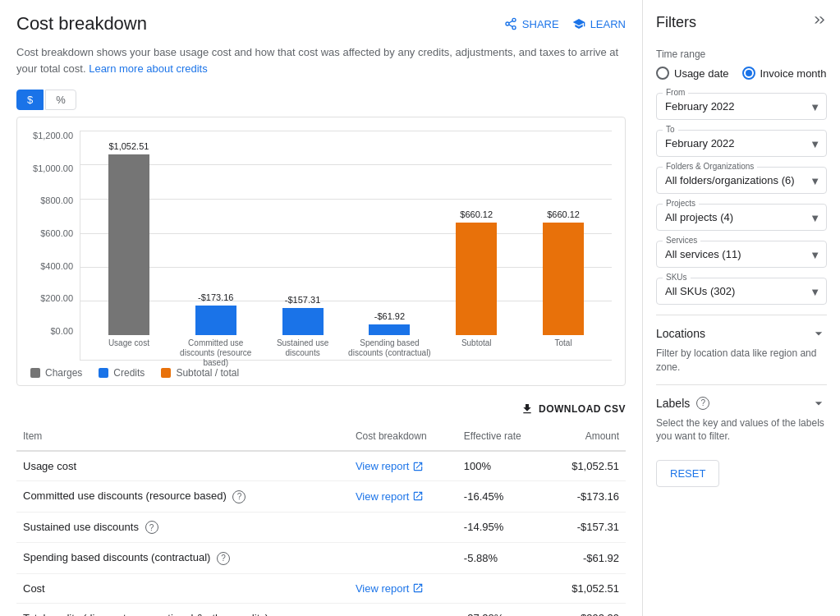  Describe the element at coordinates (677, 278) in the screenshot. I see `skus-label: SKUs` at that location.